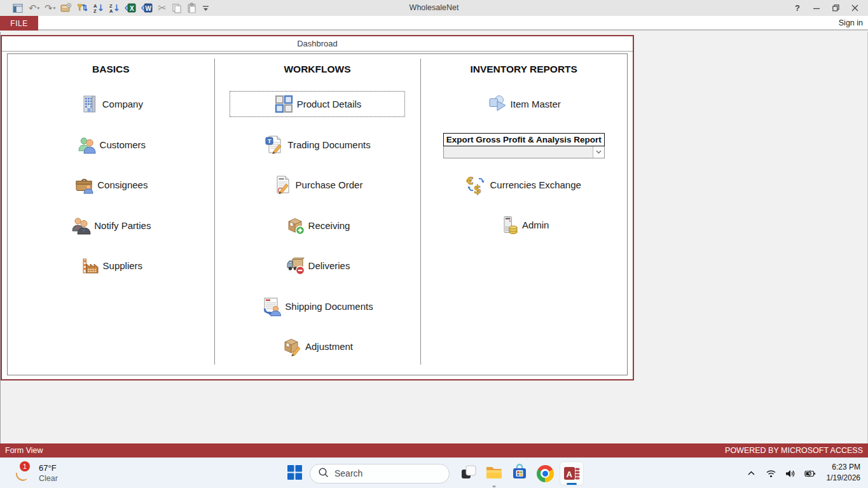 The image size is (868, 488). Describe the element at coordinates (86, 145) in the screenshot. I see `customers-icon` at that location.